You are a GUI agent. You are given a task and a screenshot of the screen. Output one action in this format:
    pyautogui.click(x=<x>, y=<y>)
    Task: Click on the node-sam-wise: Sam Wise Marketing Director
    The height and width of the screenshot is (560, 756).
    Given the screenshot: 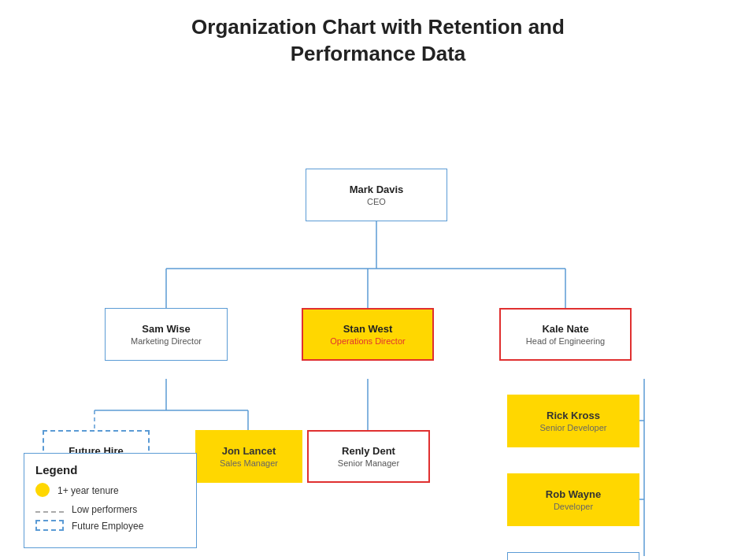 What is the action you would take?
    pyautogui.click(x=166, y=334)
    